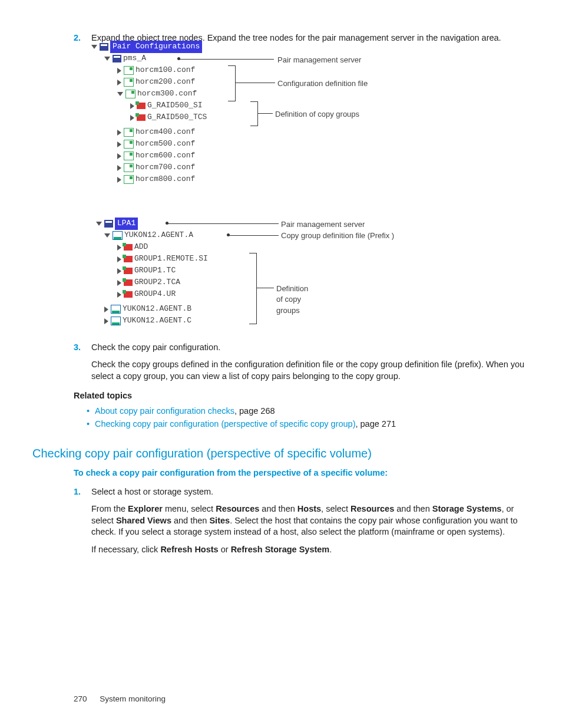 The width and height of the screenshot is (562, 728). Describe the element at coordinates (82, 348) in the screenshot. I see `step-number: 3.` at that location.